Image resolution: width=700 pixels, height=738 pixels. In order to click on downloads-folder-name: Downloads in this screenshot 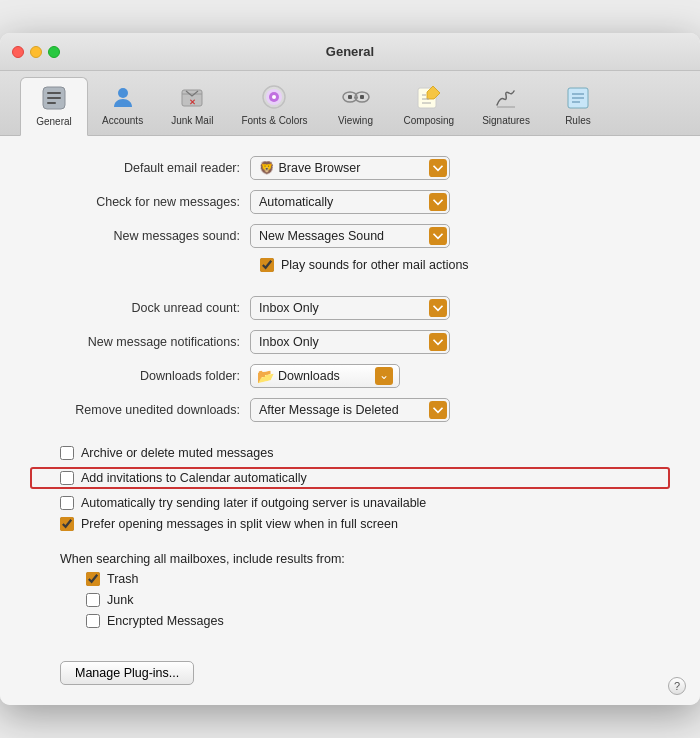, I will do `click(309, 376)`.